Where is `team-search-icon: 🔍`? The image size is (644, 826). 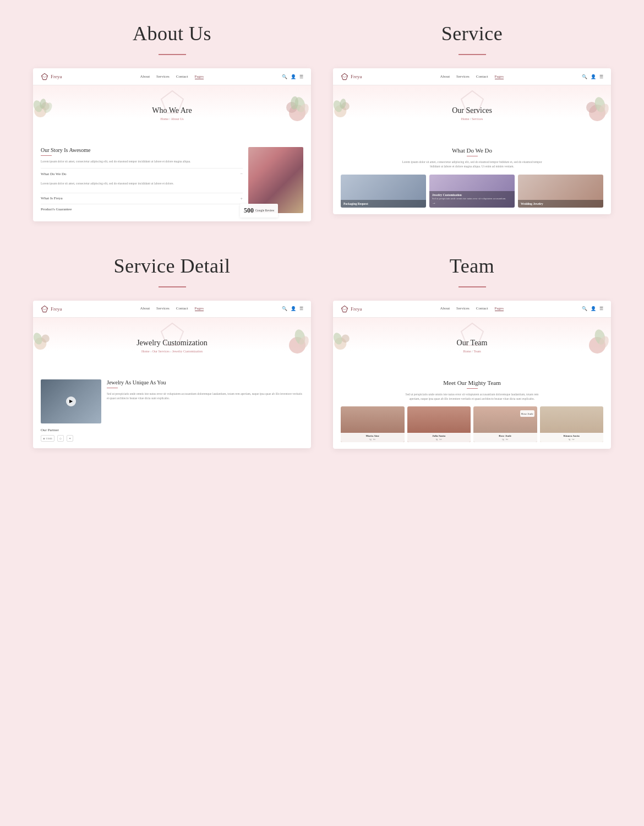
team-search-icon: 🔍 is located at coordinates (585, 308).